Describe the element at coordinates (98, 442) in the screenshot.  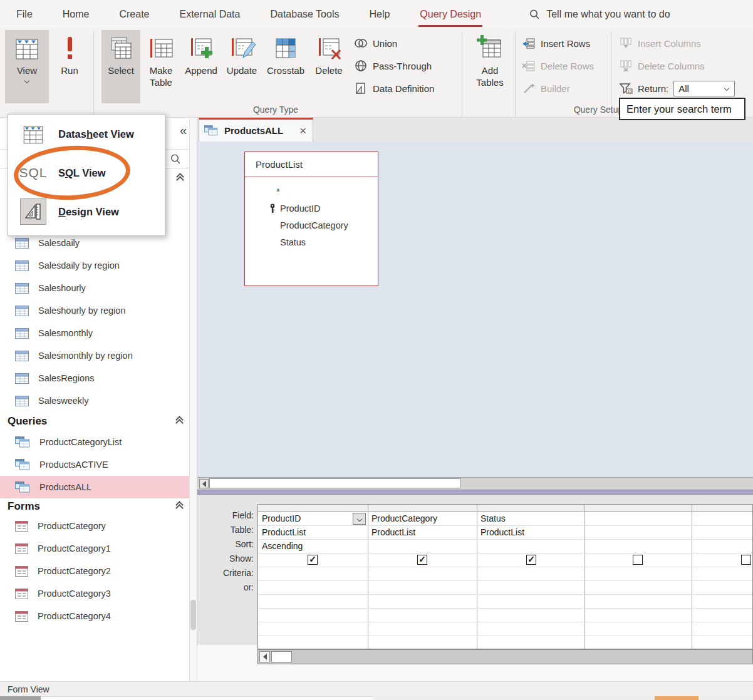
I see `nav-item-productcategorylist: ProductCategoryList` at that location.